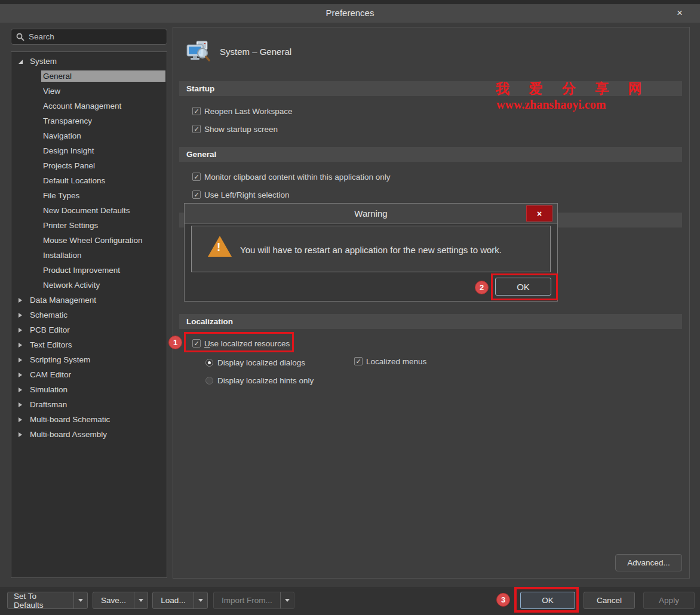 The width and height of the screenshot is (700, 615). Describe the element at coordinates (89, 210) in the screenshot. I see `tree-item-new-document-defaults: New Document Defaults` at that location.